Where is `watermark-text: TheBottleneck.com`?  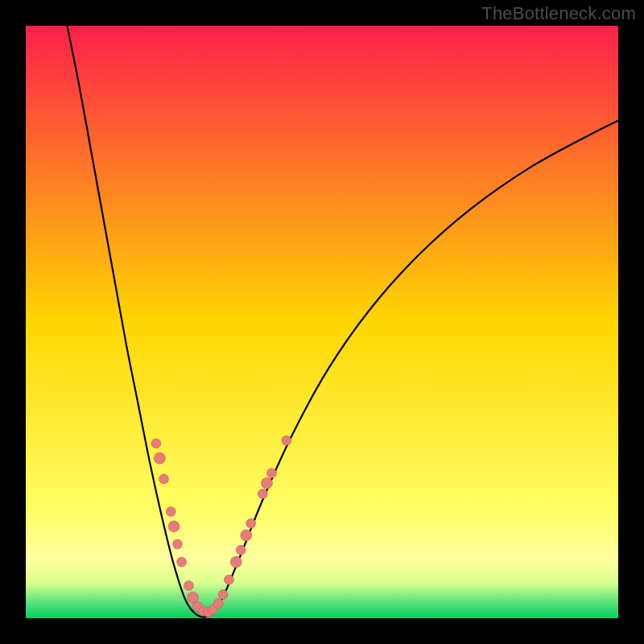 watermark-text: TheBottleneck.com is located at coordinates (559, 14).